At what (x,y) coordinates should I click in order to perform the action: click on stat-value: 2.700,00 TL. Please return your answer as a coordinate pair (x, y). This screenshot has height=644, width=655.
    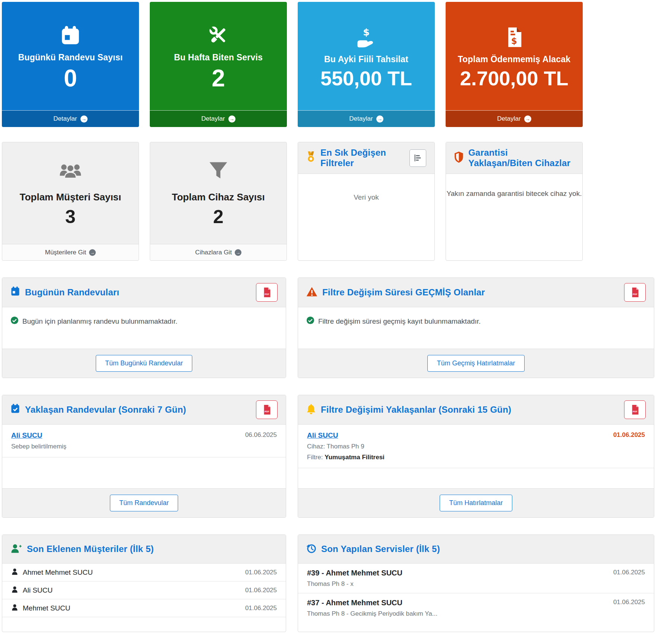
    Looking at the image, I should click on (514, 78).